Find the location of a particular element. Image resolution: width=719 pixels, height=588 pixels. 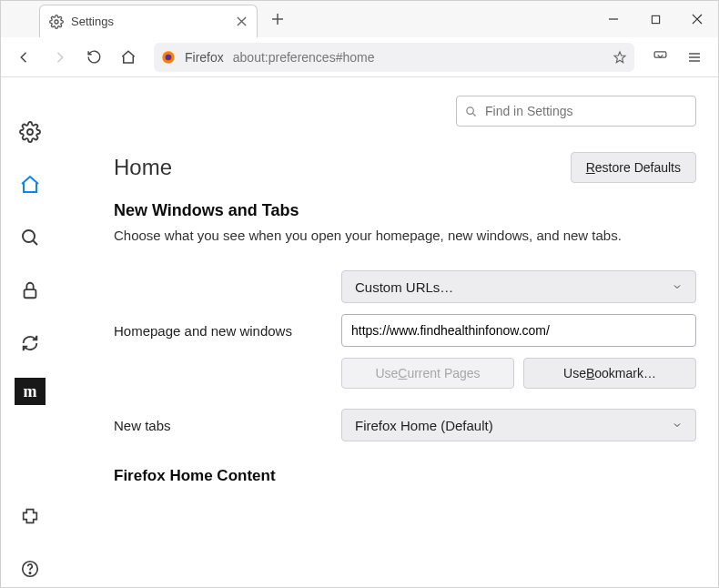

newtab-button is located at coordinates (278, 19).